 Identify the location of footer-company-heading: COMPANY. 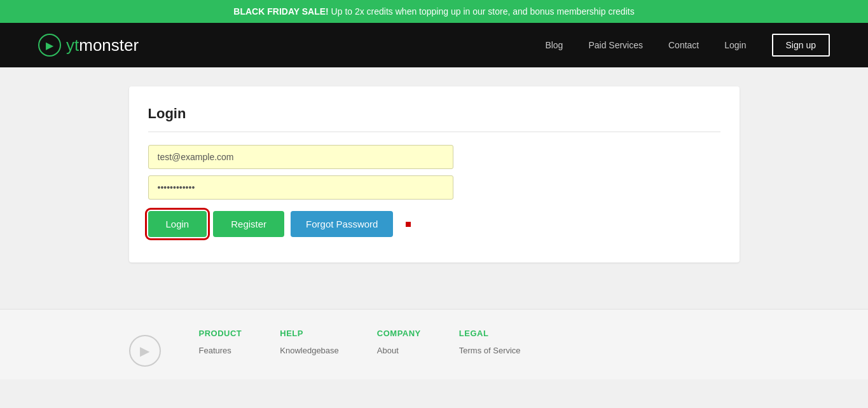
(399, 333).